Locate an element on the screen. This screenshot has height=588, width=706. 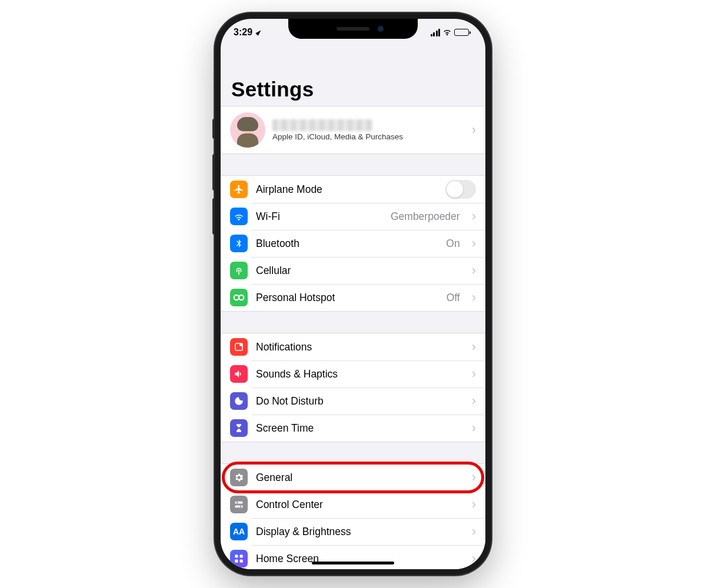
row-label: Notifications is located at coordinates (360, 347).